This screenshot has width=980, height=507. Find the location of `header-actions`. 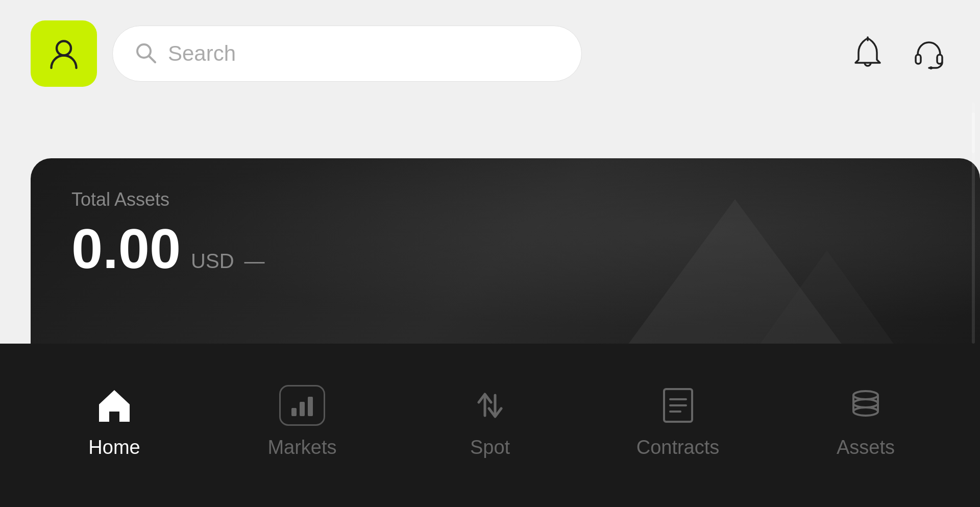

header-actions is located at coordinates (898, 54).